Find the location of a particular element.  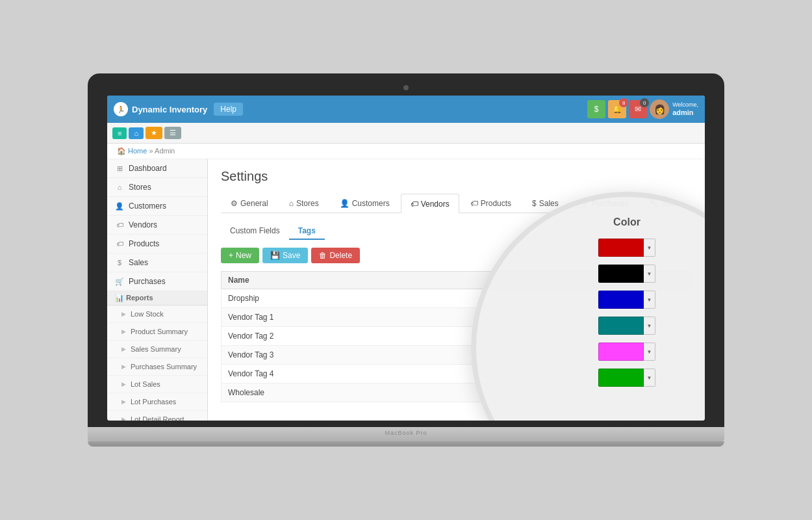

dollar-icon: $ is located at coordinates (596, 109).